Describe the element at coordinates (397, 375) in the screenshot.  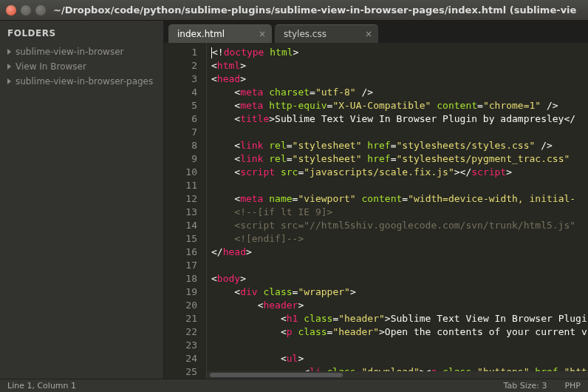
I see `horizontal-scrollbar` at that location.